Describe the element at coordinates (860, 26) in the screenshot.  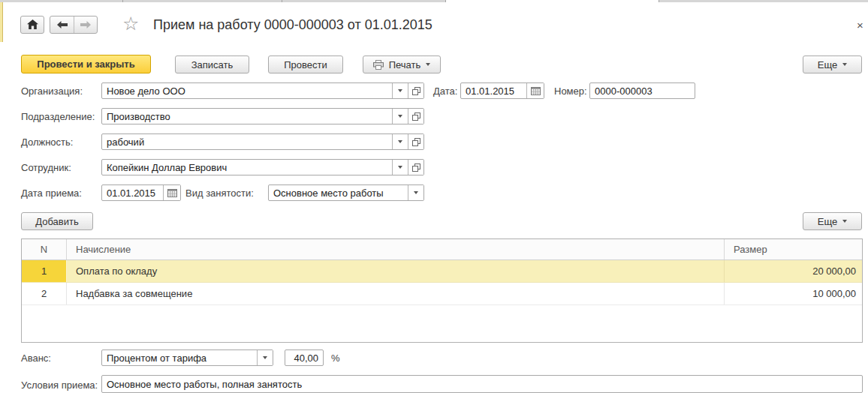
I see `close-icon: ×` at that location.